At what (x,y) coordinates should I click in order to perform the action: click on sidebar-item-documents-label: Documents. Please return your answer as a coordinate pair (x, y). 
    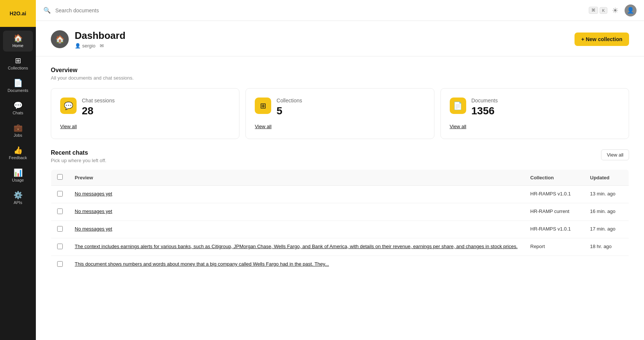
    Looking at the image, I should click on (18, 90).